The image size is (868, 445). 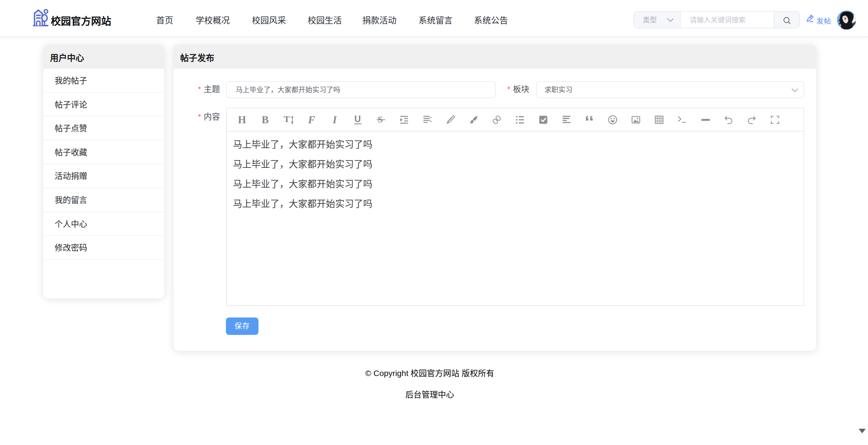 What do you see at coordinates (357, 119) in the screenshot?
I see `svg-text: U` at bounding box center [357, 119].